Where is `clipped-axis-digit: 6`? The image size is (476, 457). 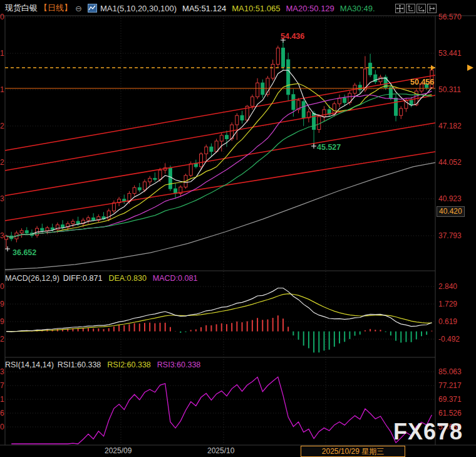
clipped-axis-digit: 6 is located at coordinates (3, 413).